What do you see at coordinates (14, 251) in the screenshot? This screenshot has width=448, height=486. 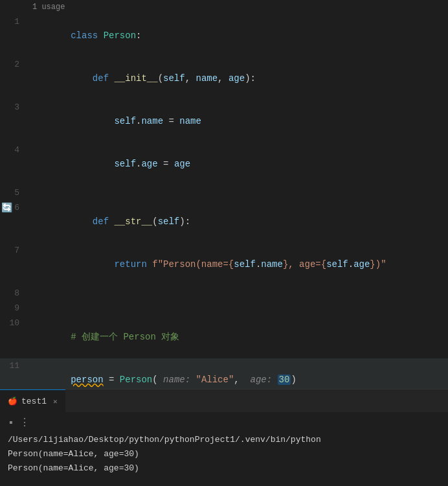 I see `line-number: 7` at bounding box center [14, 251].